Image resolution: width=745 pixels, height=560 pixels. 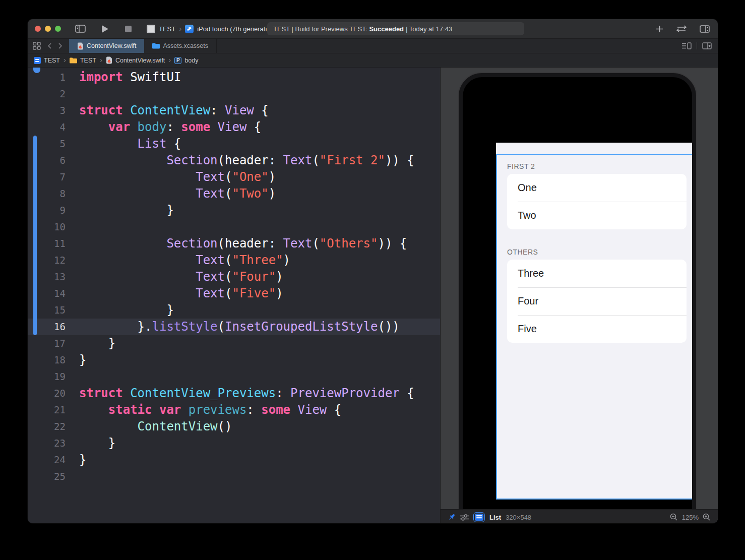 I want to click on code-line: 11 Section(header: Text("Others")) {, so click(x=234, y=244).